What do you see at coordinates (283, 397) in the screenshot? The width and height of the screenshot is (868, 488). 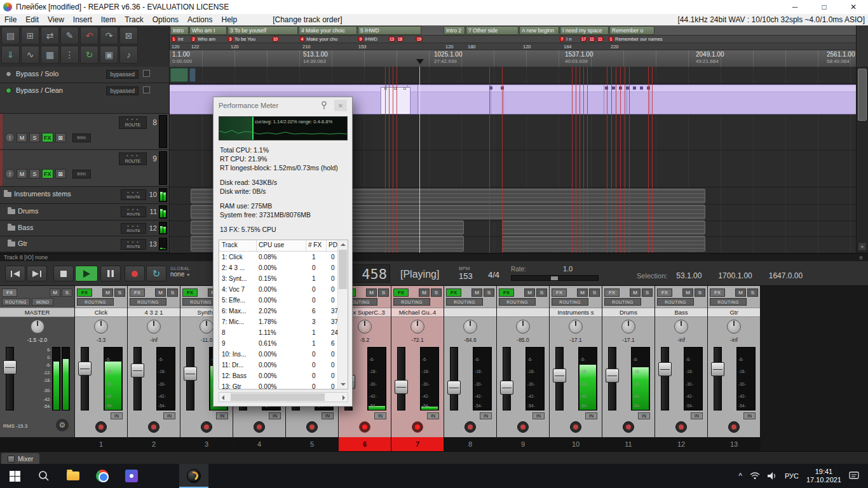 I see `table-horizontal-scrollbar` at bounding box center [283, 397].